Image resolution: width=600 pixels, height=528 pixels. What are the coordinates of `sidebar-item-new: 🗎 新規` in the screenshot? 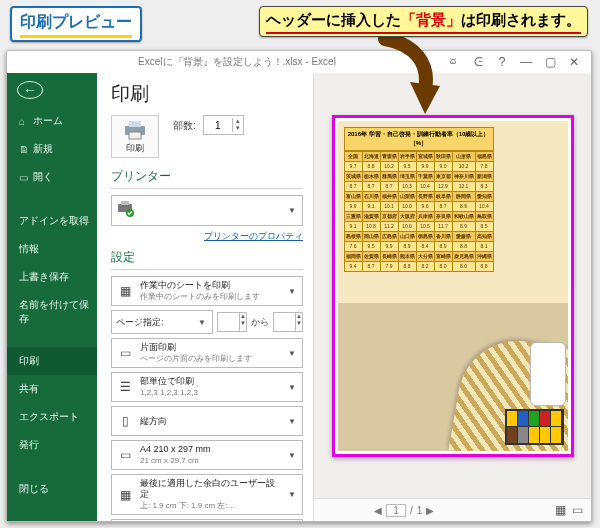 It's located at (52, 149).